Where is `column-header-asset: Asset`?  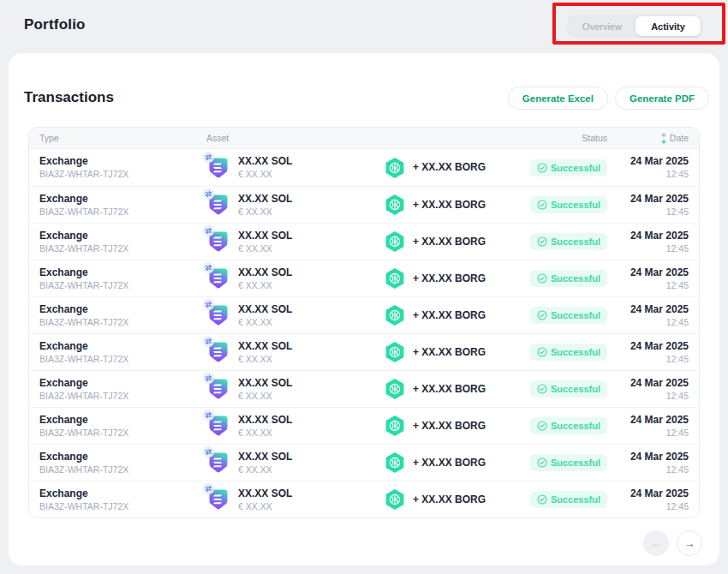
column-header-asset: Asset is located at coordinates (295, 138).